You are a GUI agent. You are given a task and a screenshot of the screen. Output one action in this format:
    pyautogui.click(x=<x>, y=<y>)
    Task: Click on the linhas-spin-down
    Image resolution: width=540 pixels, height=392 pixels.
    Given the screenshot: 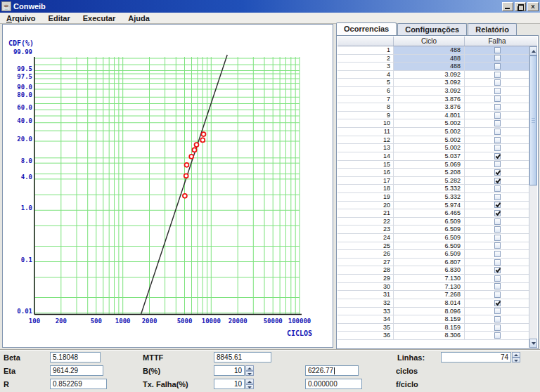 What is the action you would take?
    pyautogui.click(x=516, y=360)
    